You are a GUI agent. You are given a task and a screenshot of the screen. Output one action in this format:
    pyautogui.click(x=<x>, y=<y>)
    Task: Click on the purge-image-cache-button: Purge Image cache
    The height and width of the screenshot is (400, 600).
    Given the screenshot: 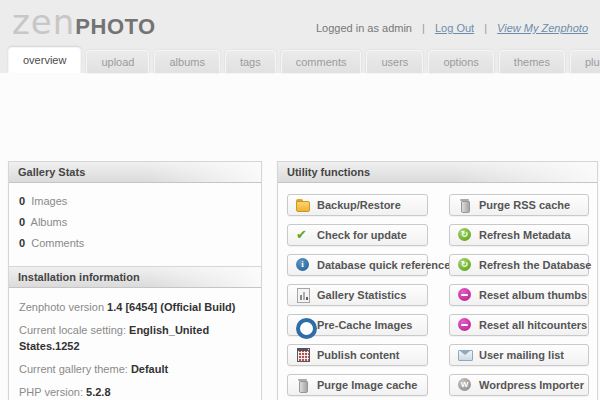 What is the action you would take?
    pyautogui.click(x=358, y=385)
    